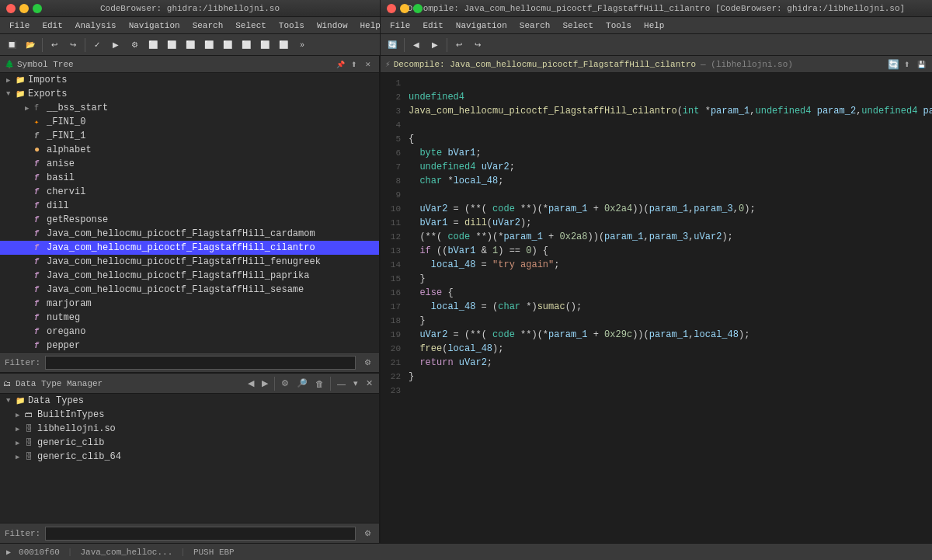 This screenshot has width=932, height=560. Describe the element at coordinates (190, 80) in the screenshot. I see `tree-imports: ▶ 📁 Imports` at that location.